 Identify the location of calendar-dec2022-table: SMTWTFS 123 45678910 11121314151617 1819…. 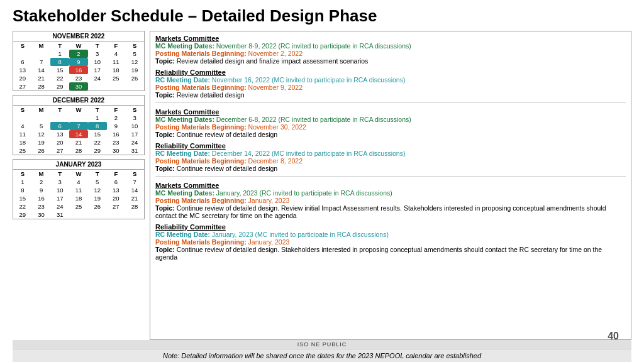
(79, 130).